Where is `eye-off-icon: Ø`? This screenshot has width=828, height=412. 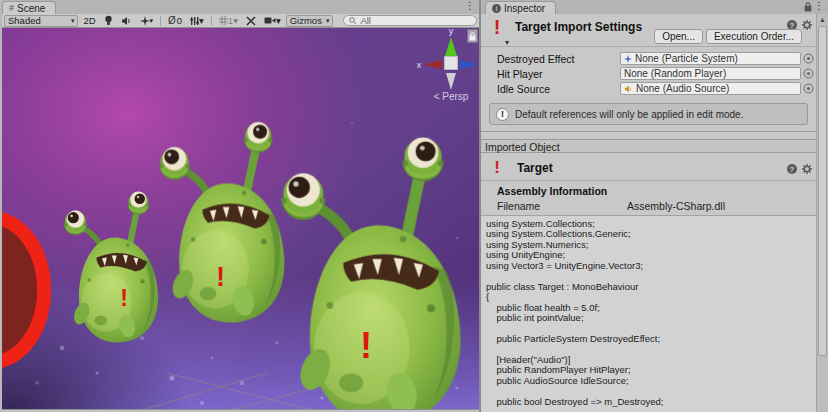
eye-off-icon: Ø is located at coordinates (172, 20).